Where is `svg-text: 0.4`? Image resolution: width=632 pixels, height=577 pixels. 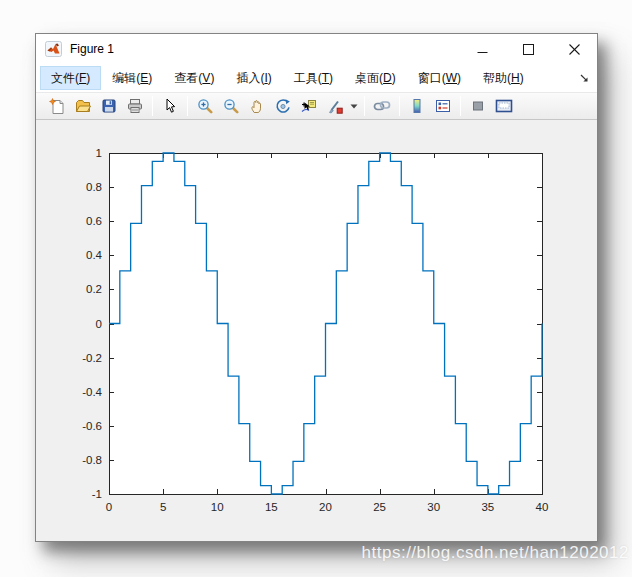 svg-text: 0.4 is located at coordinates (94, 255).